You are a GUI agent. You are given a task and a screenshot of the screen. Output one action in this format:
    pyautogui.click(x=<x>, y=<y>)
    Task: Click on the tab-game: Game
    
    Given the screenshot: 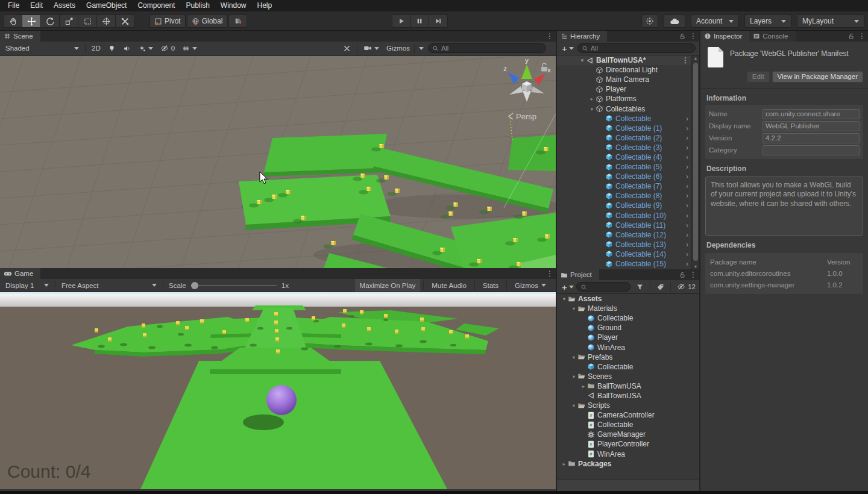 What is the action you would take?
    pyautogui.click(x=20, y=274)
    